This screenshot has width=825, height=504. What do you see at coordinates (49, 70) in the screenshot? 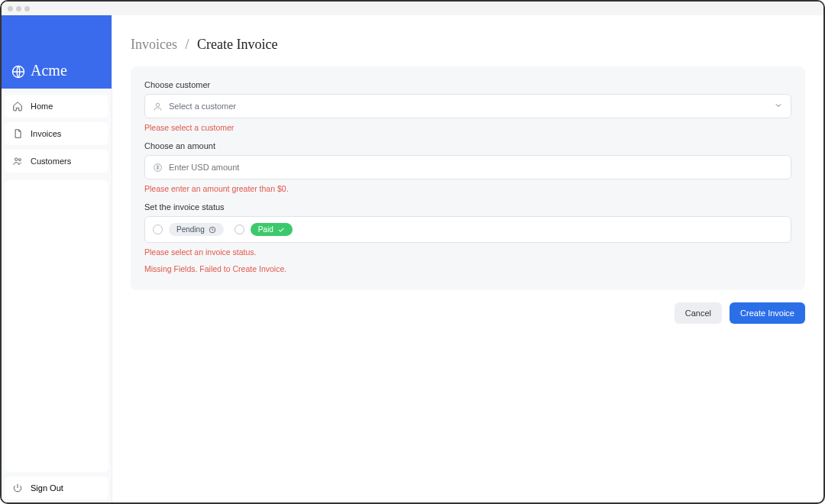
I see `brand-name: Acme` at bounding box center [49, 70].